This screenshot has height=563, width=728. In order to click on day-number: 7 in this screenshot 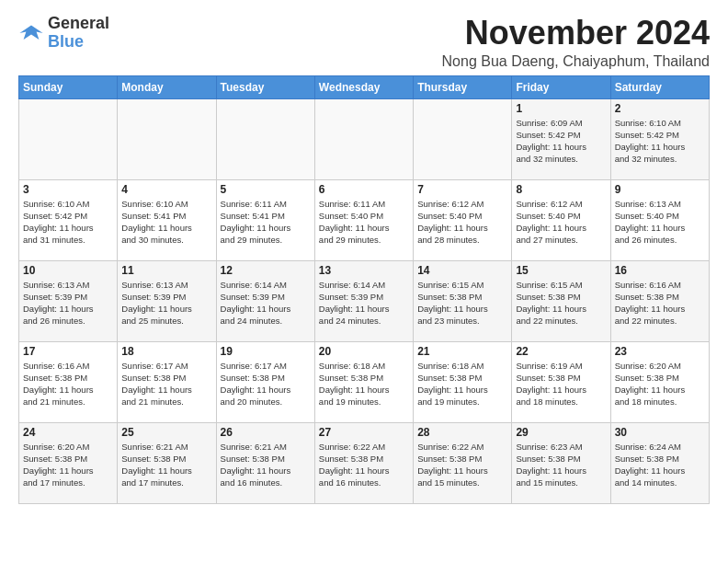, I will do `click(462, 190)`.